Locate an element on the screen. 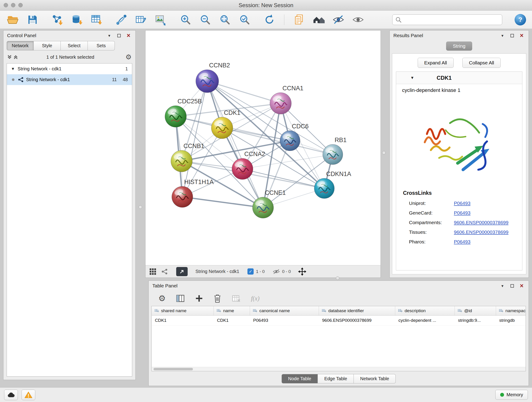 This screenshot has height=402, width=532. export-network-button is located at coordinates (141, 20).